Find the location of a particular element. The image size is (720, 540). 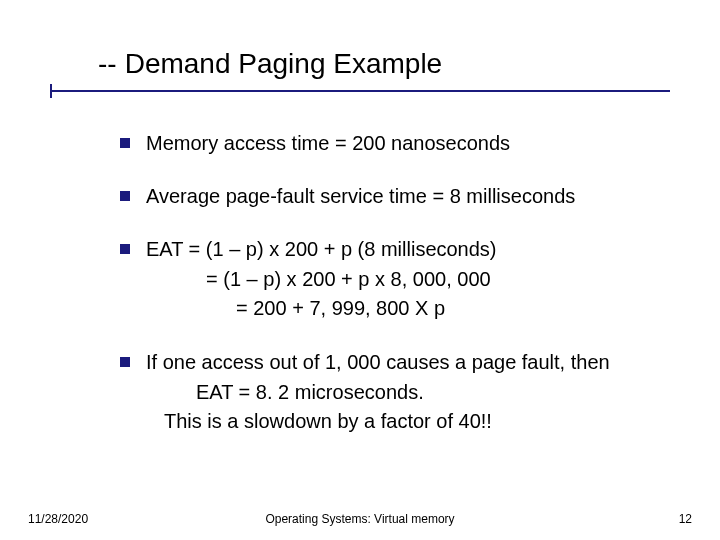

bullet-text: Memory access time = 200 nanoseconds is located at coordinates (408, 144).